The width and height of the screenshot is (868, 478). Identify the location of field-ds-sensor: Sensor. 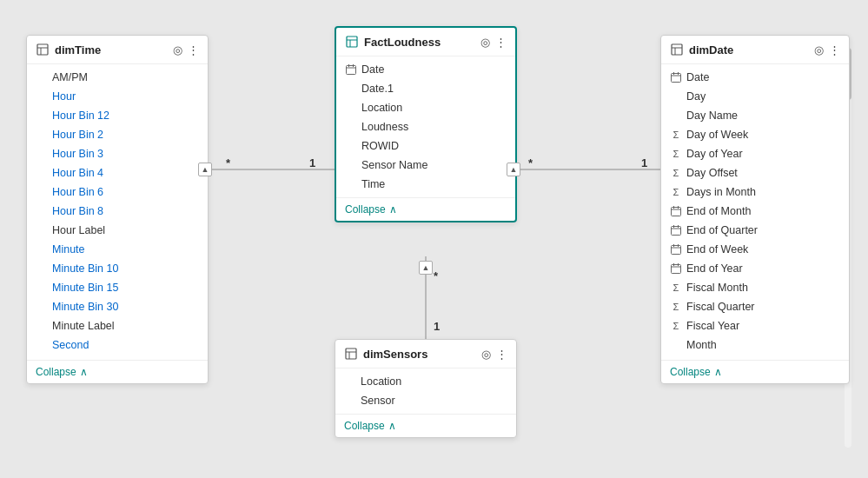
(426, 401).